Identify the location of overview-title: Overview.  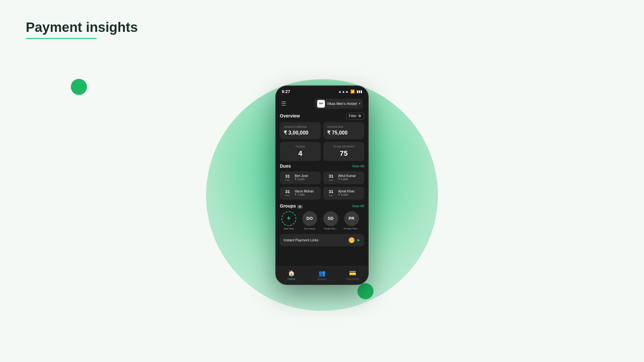
(290, 116).